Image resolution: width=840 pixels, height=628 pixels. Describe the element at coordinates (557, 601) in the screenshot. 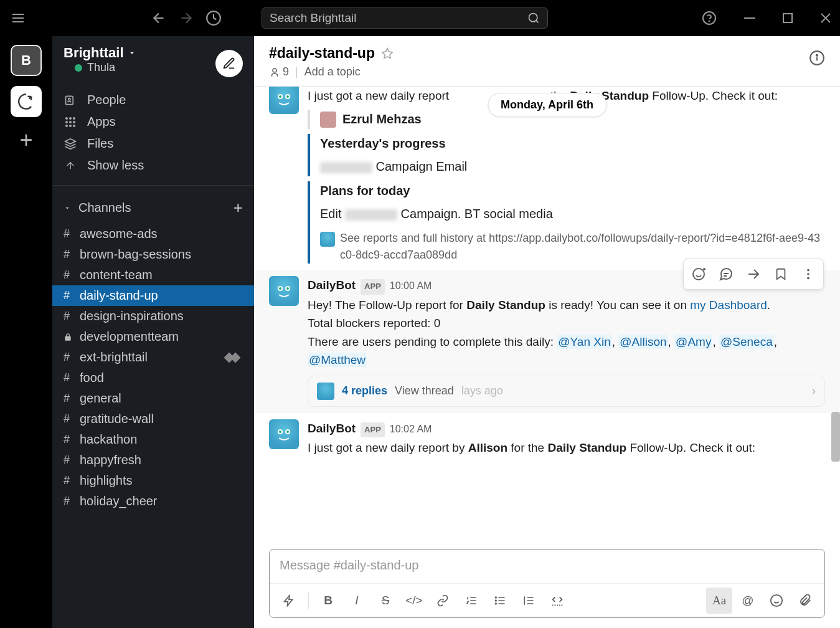

I see `code-block-button` at that location.